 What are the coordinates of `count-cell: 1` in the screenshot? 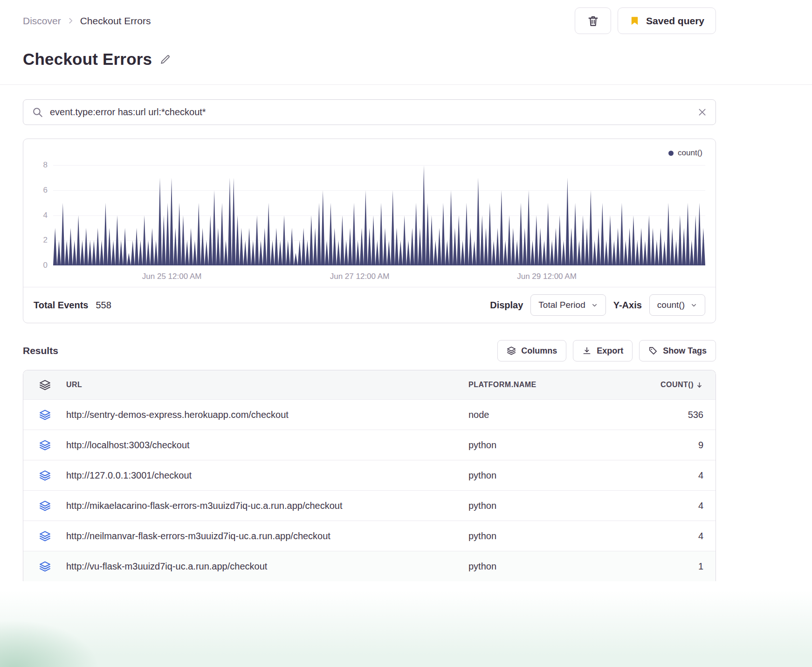 It's located at (669, 566).